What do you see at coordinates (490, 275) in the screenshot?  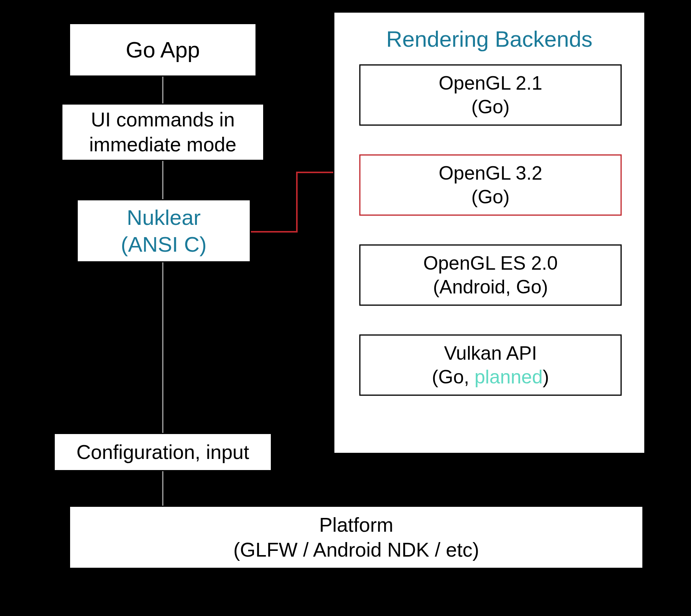 I see `backend-opengles20: OpenGL ES 2.0 (Android, Go)` at bounding box center [490, 275].